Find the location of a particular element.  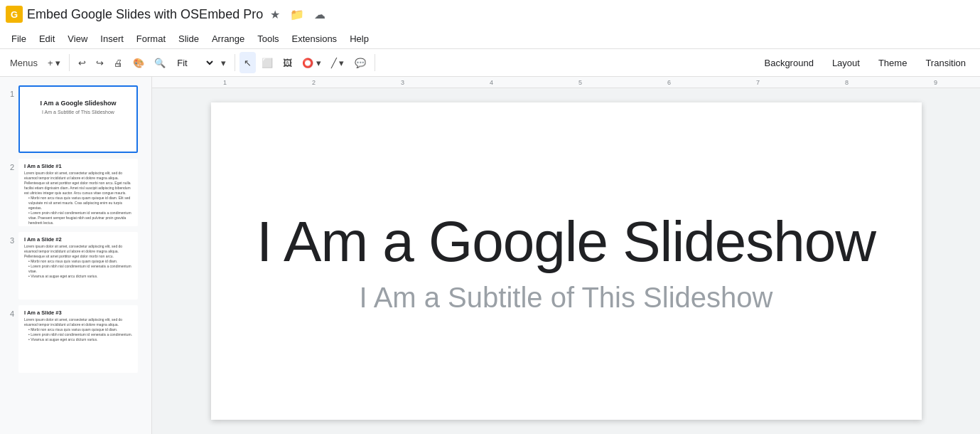

menu-insert: Insert is located at coordinates (112, 38).